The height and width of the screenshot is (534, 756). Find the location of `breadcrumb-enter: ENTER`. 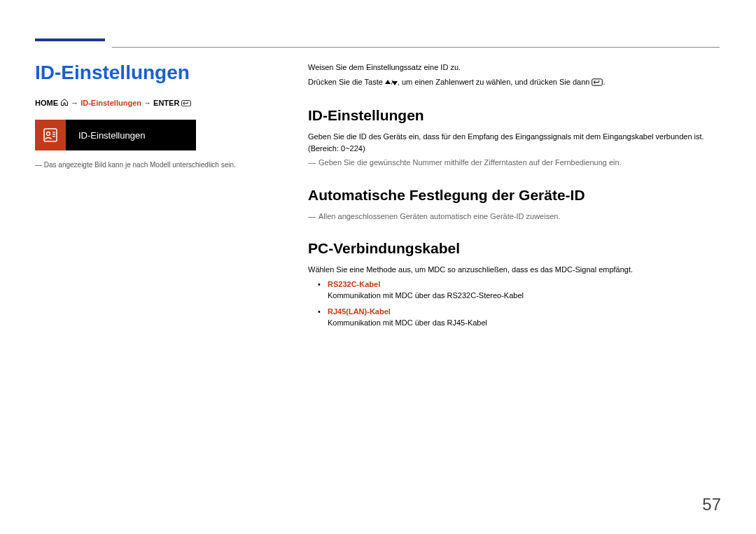

breadcrumb-enter: ENTER is located at coordinates (167, 103).